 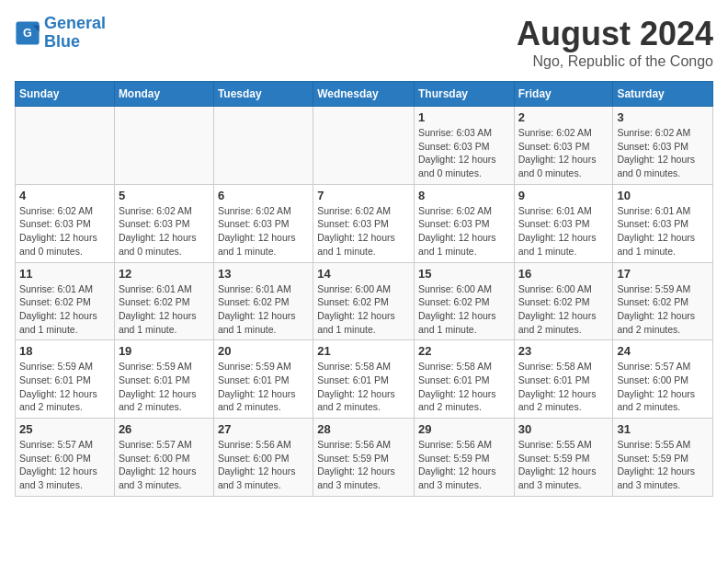 I want to click on calendar-cell: 12Sunrise: 6:01 AM Sunset: 6:02 PM Dayli…, so click(x=164, y=302).